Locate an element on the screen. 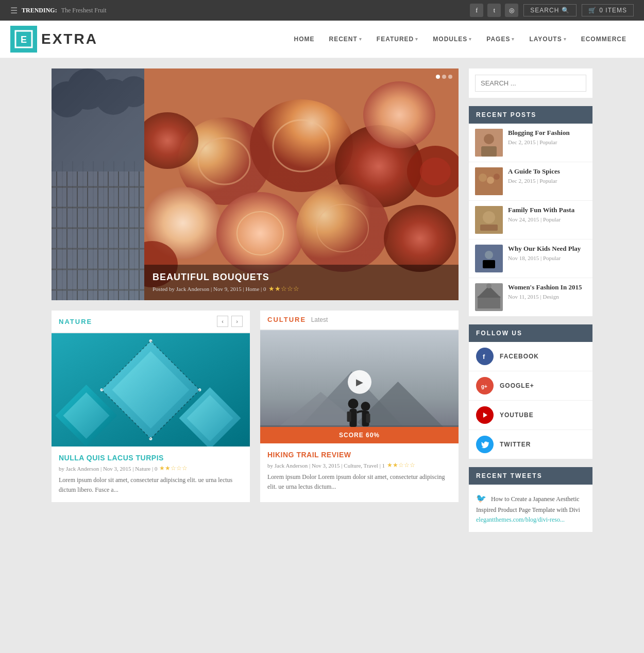 The image size is (644, 653). follow-facebook: f FACEBOOK is located at coordinates (531, 356).